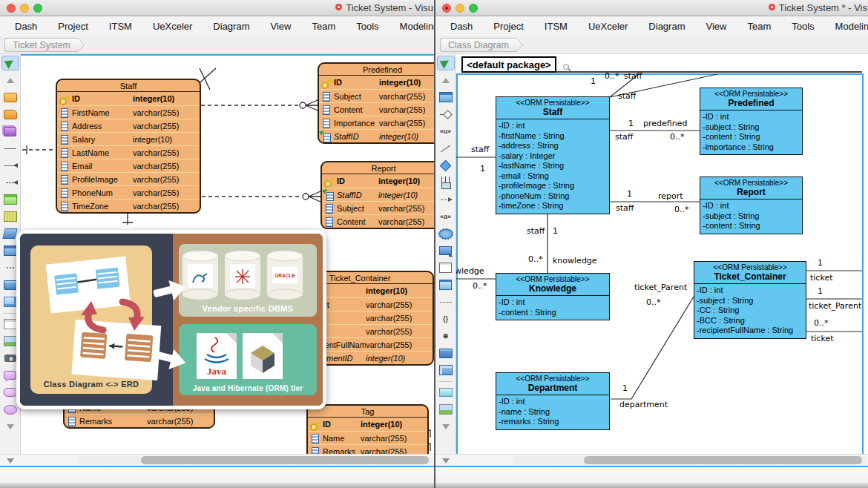 The height and width of the screenshot is (488, 868). What do you see at coordinates (171, 320) in the screenshot?
I see `tutorial-image-popup: Class Diagram <-> ERD` at bounding box center [171, 320].